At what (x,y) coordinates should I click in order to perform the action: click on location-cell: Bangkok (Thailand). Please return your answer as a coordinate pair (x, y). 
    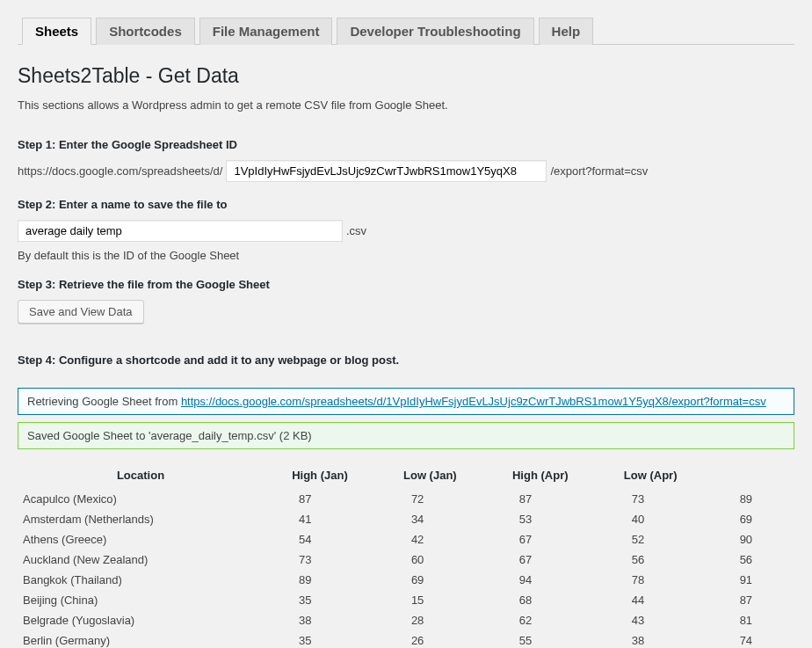
    Looking at the image, I should click on (141, 580).